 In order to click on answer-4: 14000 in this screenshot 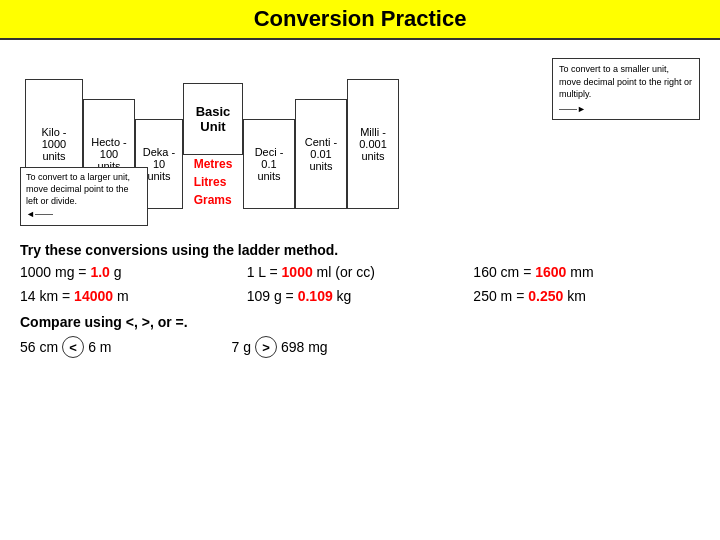, I will do `click(94, 296)`.